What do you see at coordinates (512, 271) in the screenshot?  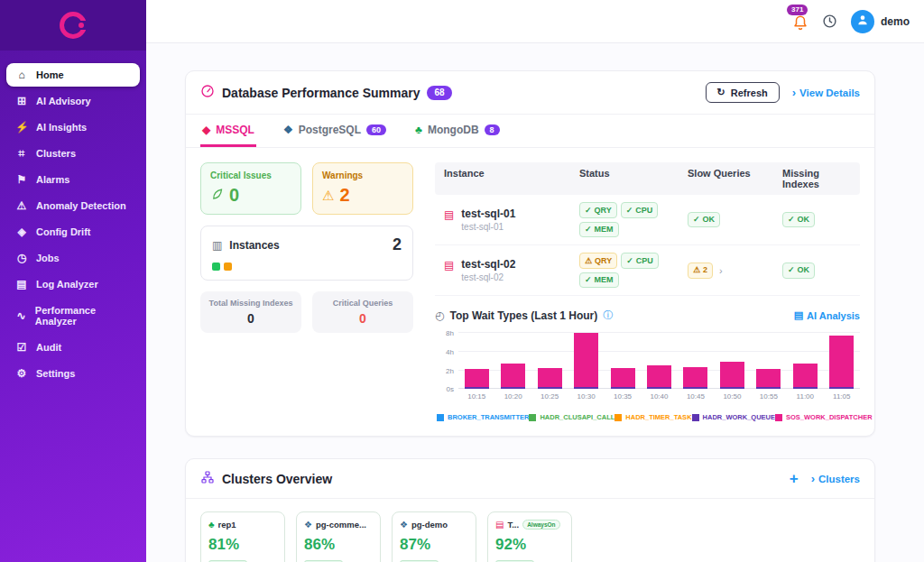 I see `instance-cell: ▤test-sql-02test-sql-02` at bounding box center [512, 271].